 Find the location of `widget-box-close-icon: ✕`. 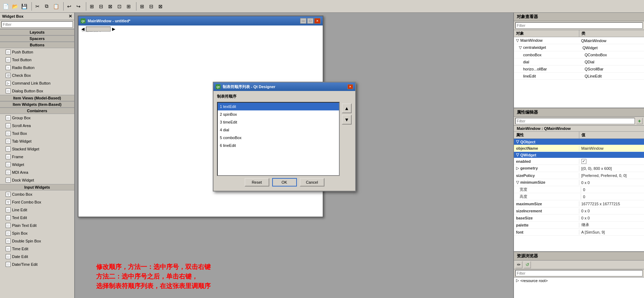

widget-box-close-icon: ✕ is located at coordinates (70, 16).